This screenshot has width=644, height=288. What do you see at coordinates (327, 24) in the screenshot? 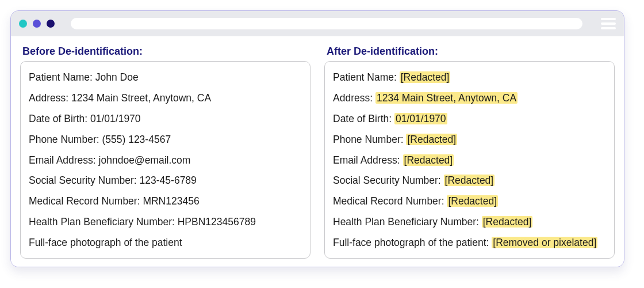
I see `address-bar` at bounding box center [327, 24].